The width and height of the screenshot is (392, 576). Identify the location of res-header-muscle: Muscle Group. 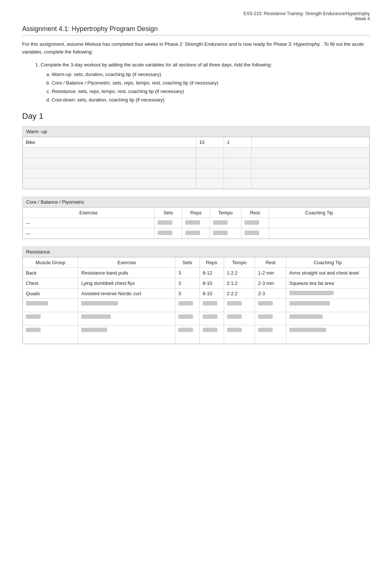
(51, 262).